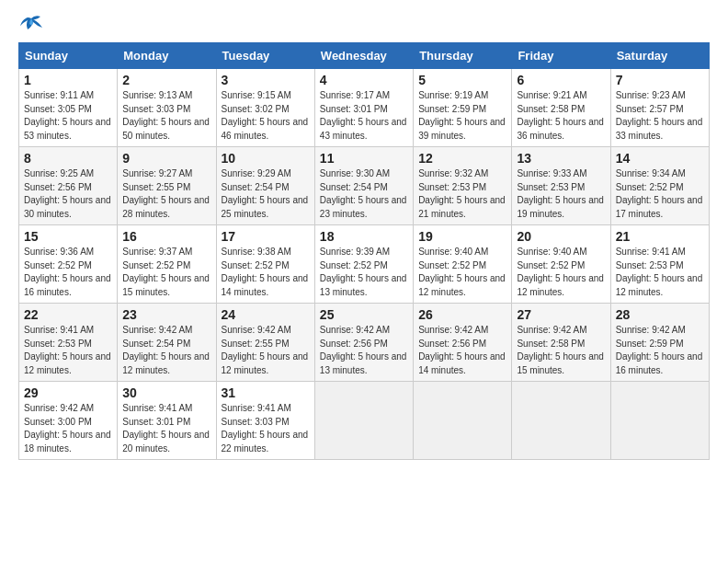 The image size is (728, 563). I want to click on calendar-week-row: 15Sunrise: 9:36 AMSunset: 2:52 PMDayligh…, so click(364, 265).